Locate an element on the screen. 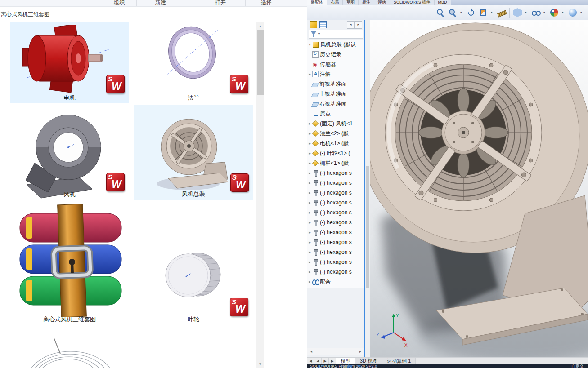  filter-caret-icon: ▾ is located at coordinates (319, 34).